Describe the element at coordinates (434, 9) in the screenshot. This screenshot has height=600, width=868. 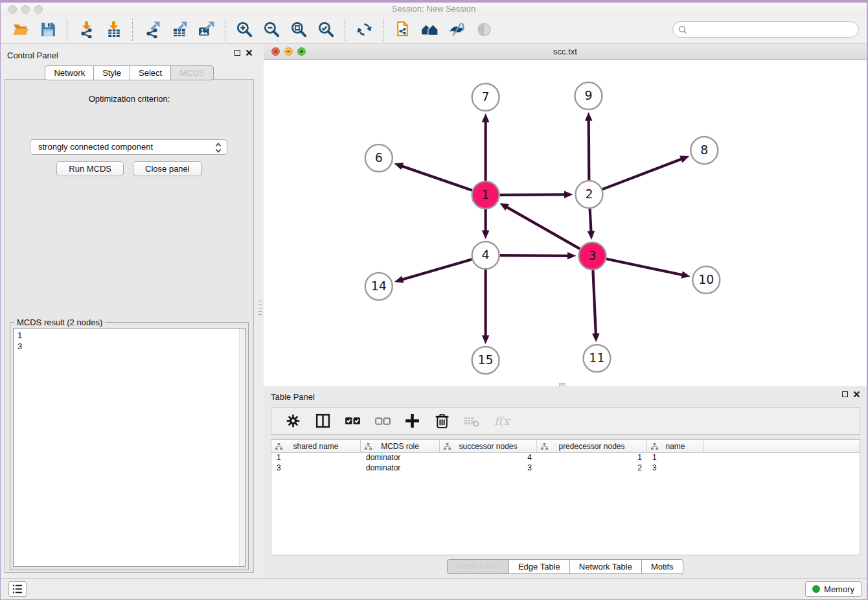
I see `window-title: Session: New Session` at that location.